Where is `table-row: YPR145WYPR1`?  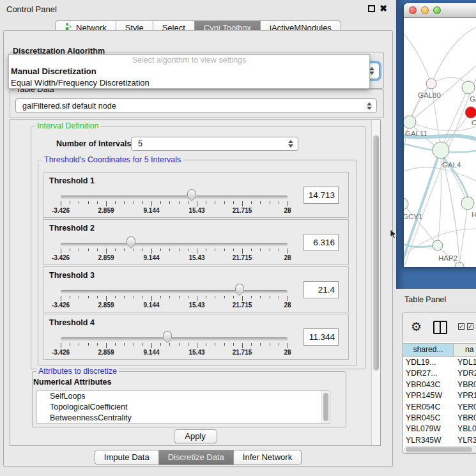
table-row: YPR145WYPR1 is located at coordinates (440, 396).